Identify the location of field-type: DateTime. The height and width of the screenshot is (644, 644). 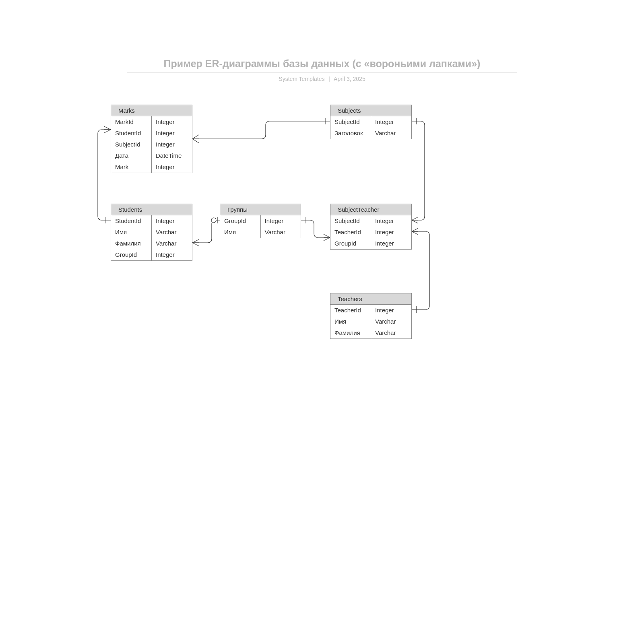
(172, 156).